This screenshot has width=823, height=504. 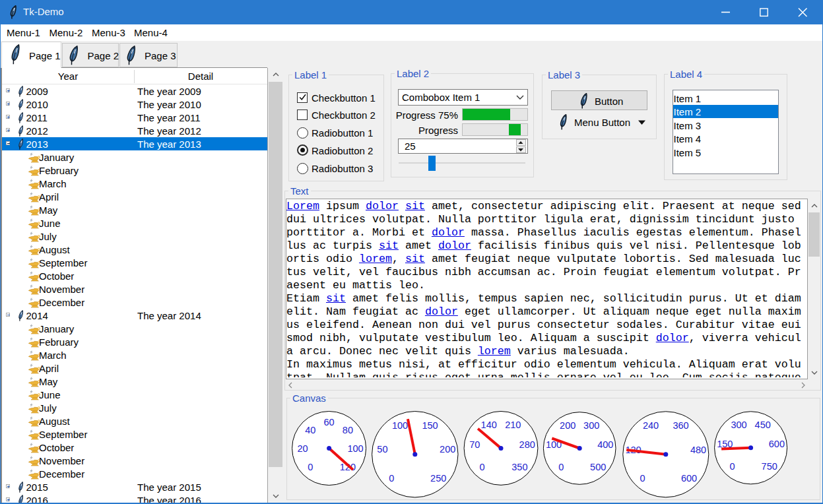 I want to click on svg-text: 480, so click(x=698, y=450).